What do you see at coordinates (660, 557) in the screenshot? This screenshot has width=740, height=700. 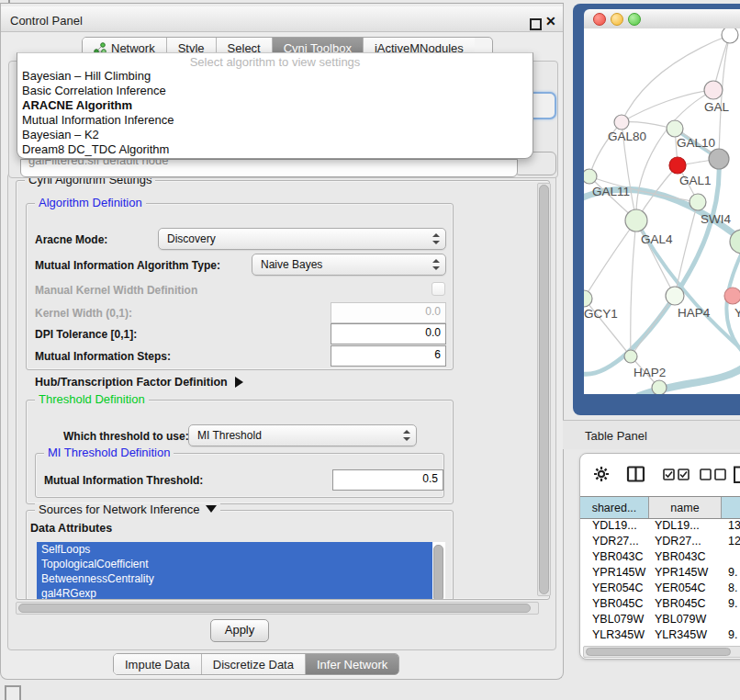 I see `table-row: YBR043CYBR043C` at bounding box center [660, 557].